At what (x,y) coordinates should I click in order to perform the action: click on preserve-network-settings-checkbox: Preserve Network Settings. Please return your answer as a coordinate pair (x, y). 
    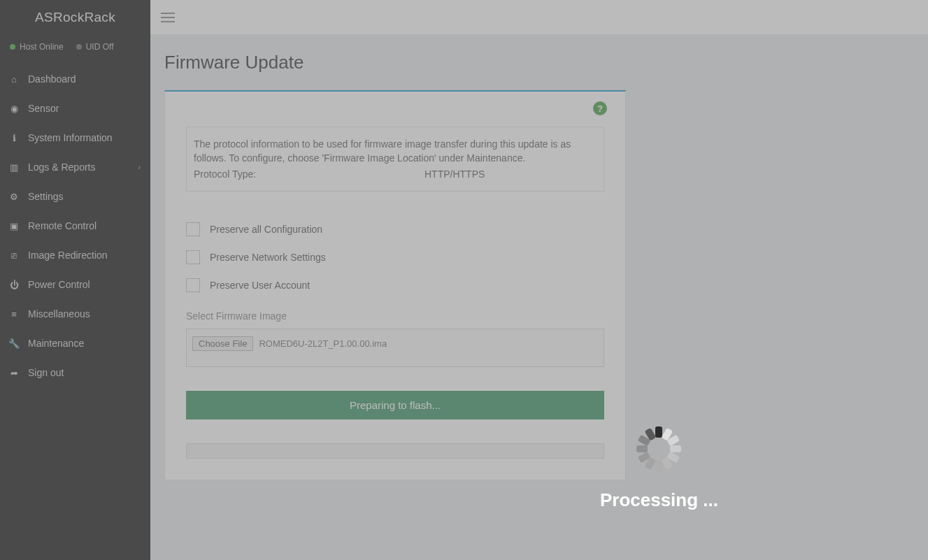
    Looking at the image, I should click on (395, 257).